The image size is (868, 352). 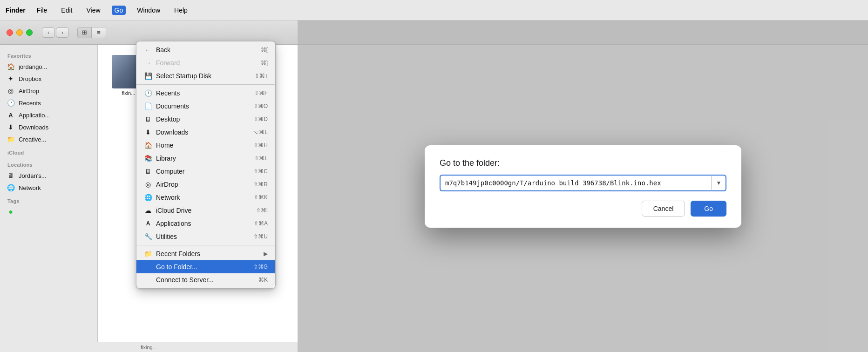 I want to click on menu-home: 🏠 Home ⇧⌘H, so click(x=206, y=145).